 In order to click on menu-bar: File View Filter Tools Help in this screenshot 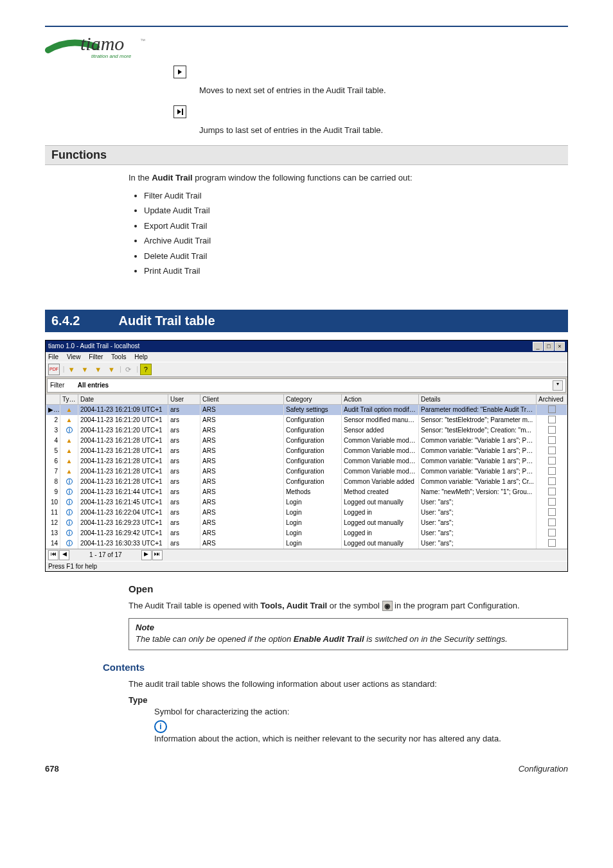, I will do `click(306, 357)`.